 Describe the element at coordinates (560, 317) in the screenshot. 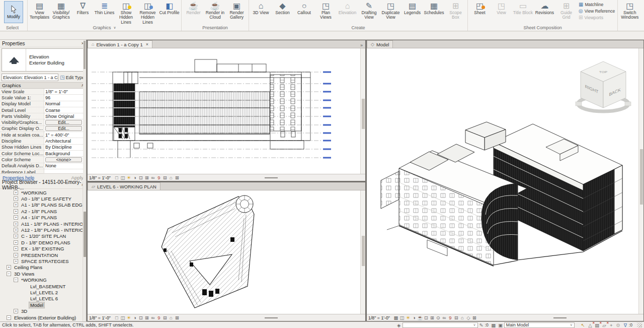

I see `model-horizontal-scrollbar` at that location.